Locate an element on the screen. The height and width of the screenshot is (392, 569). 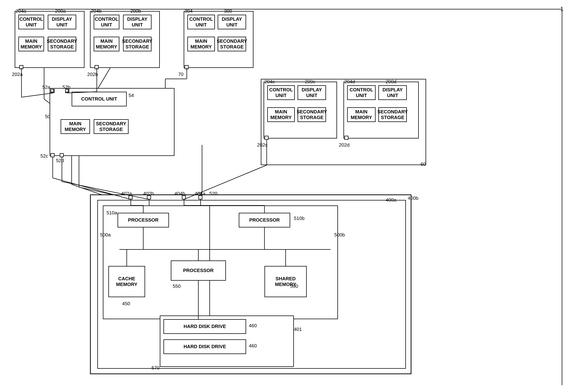
label-402a: 402a is located at coordinates (126, 194).